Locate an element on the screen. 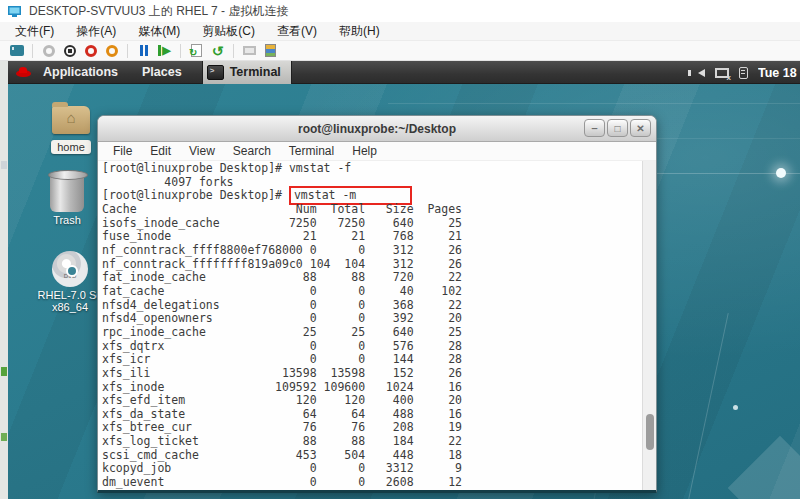 Image resolution: width=800 pixels, height=499 pixels. home-icon-label: home is located at coordinates (71, 147).